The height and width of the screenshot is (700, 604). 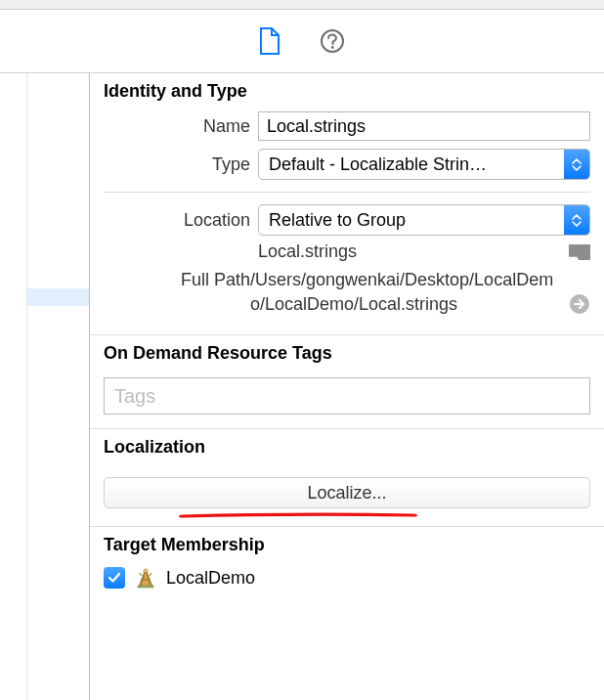 I want to click on file-tab-icon, so click(x=270, y=41).